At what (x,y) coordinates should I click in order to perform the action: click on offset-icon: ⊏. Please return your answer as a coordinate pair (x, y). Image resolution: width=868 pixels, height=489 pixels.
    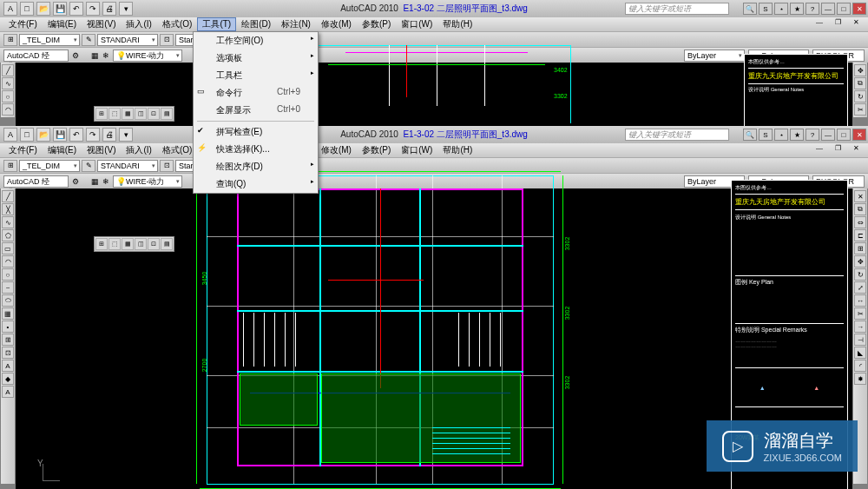
    Looking at the image, I should click on (860, 235).